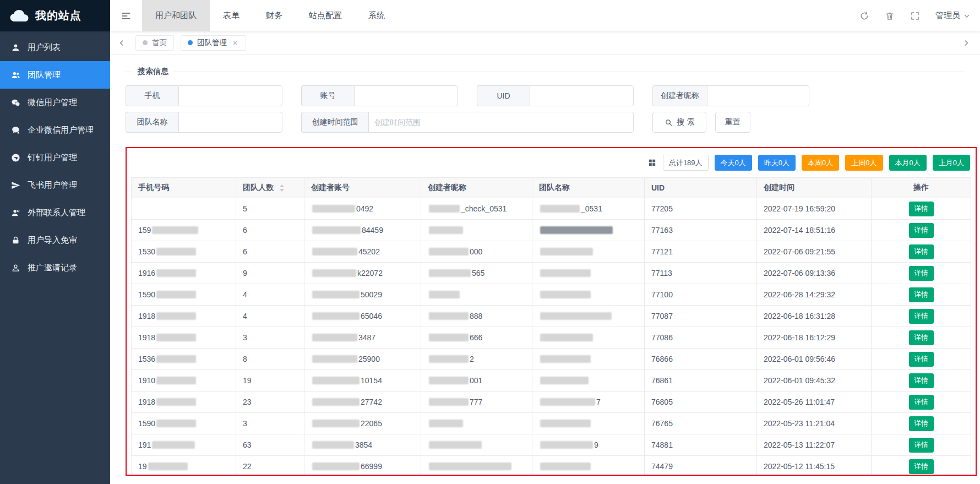 The image size is (980, 484). I want to click on table-row: 1590 3 22065 76765 2022-05-23 11:21:04 详…, so click(552, 424).